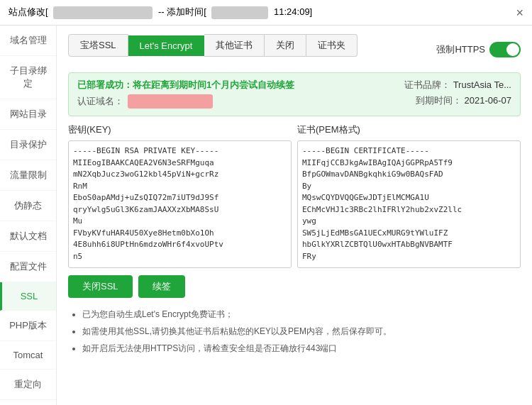  What do you see at coordinates (482, 85) in the screenshot?
I see `brand-value: TrustAsia Te...` at bounding box center [482, 85].